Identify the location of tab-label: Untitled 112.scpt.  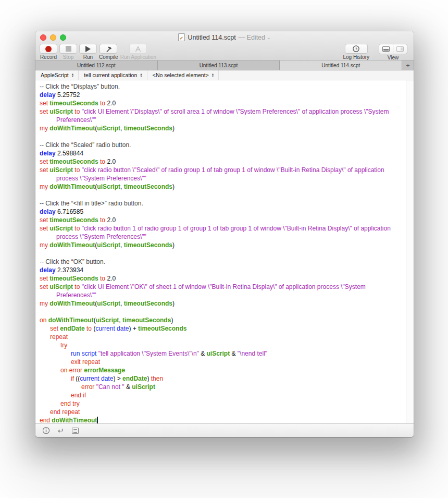
(96, 66).